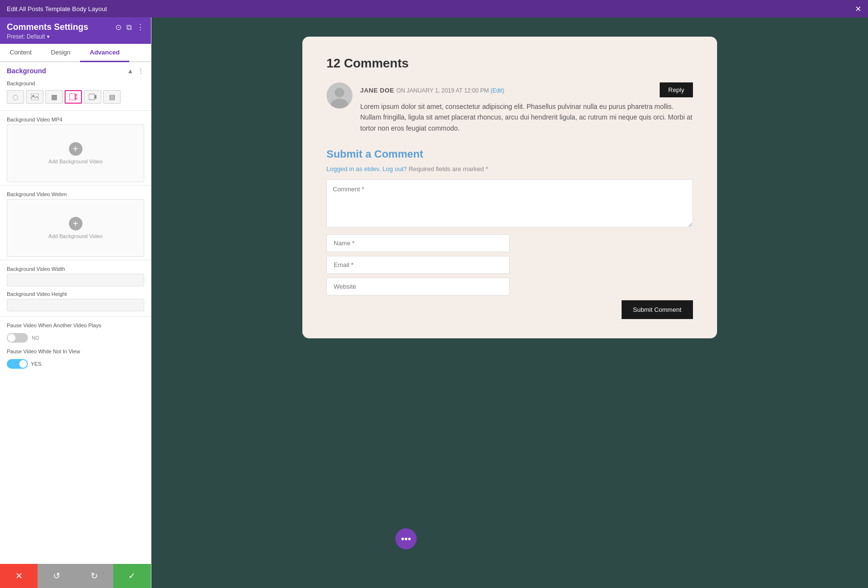 Image resolution: width=868 pixels, height=588 pixels. Describe the element at coordinates (47, 27) in the screenshot. I see `panel-title: Comments Settings` at that location.